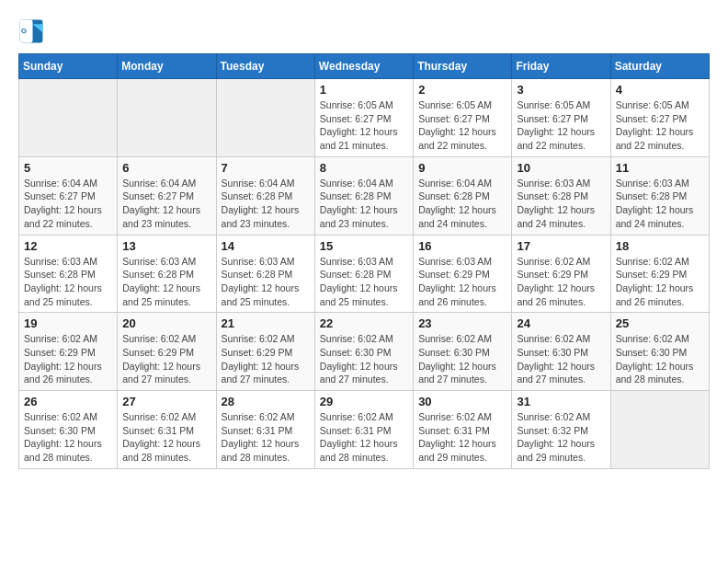  I want to click on day-number: 17, so click(561, 247).